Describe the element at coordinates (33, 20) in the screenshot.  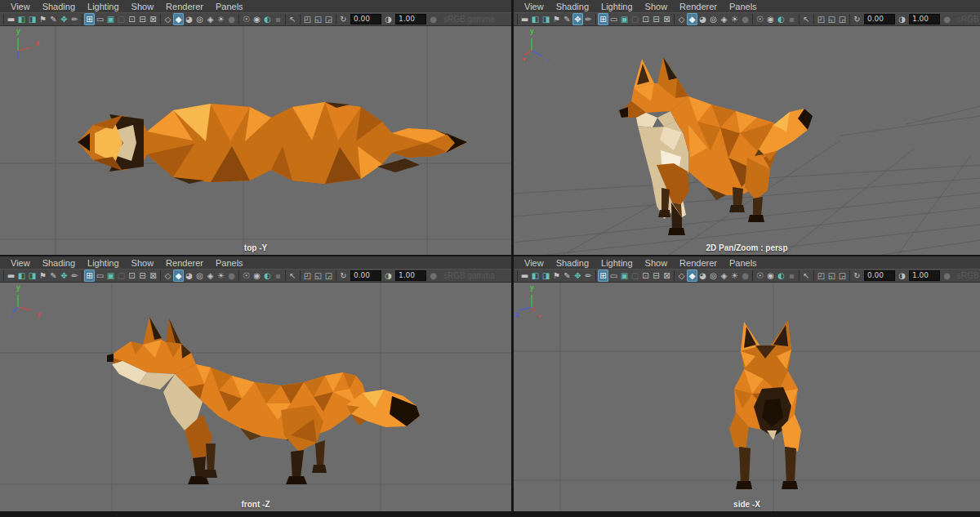
I see `camera-bookmark-icon: ◨` at that location.